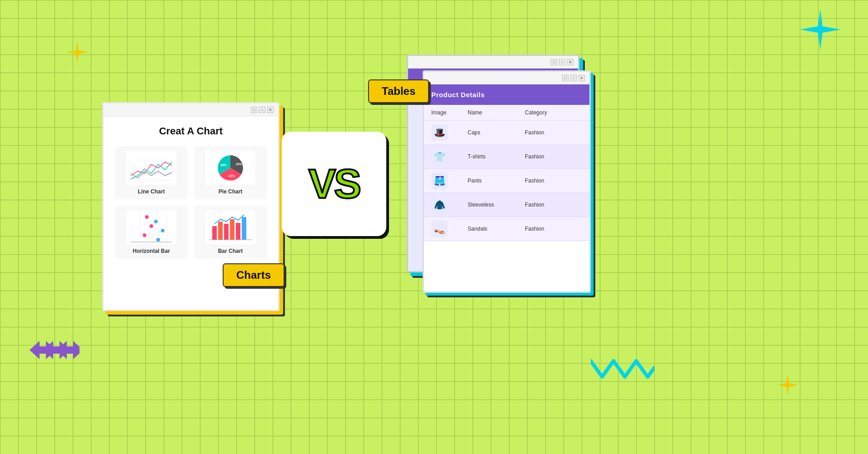 The width and height of the screenshot is (868, 454). What do you see at coordinates (191, 202) in the screenshot?
I see `chart-grid: Line Chart` at bounding box center [191, 202].